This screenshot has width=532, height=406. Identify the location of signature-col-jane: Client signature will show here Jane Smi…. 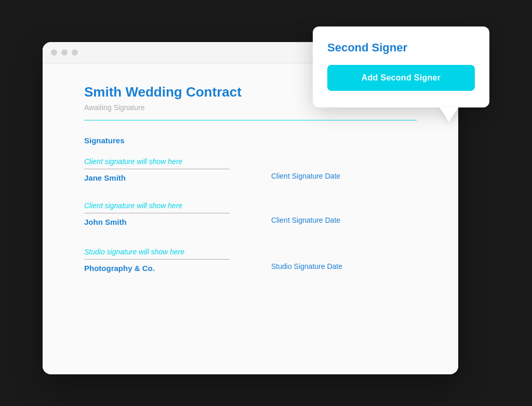
(157, 170).